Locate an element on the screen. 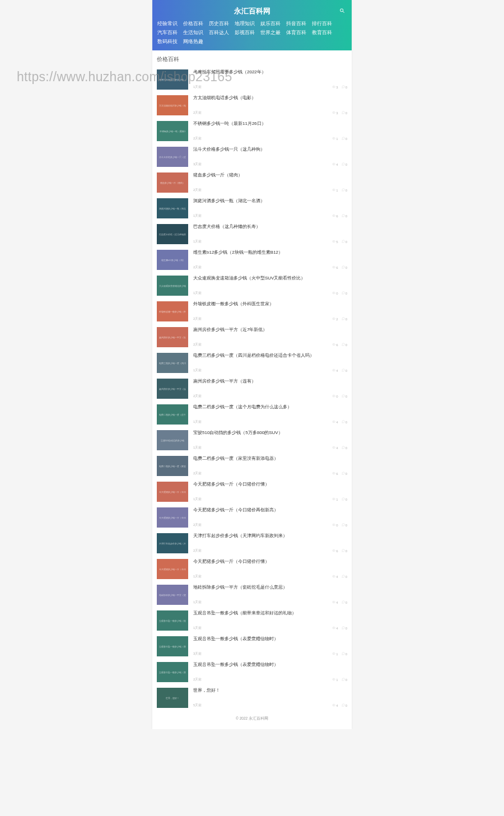  thumbnail: 惠州房价多少钱一平方（连 is located at coordinates (172, 389).